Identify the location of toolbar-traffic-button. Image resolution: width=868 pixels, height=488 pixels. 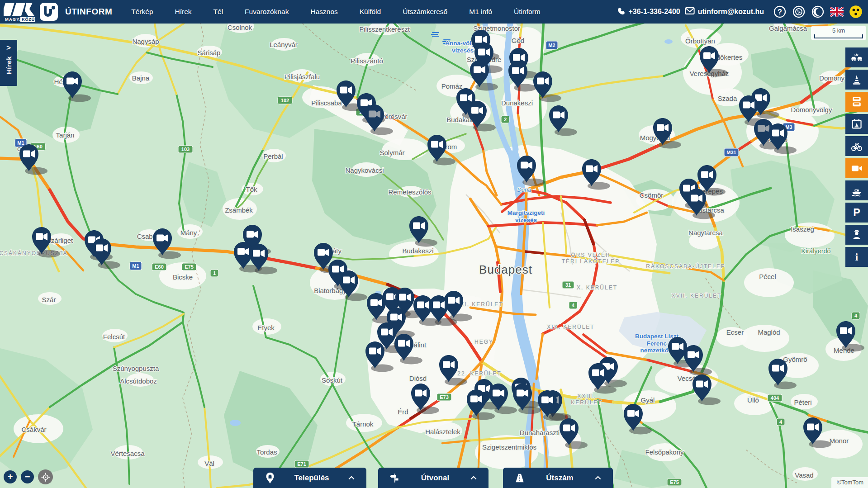
(857, 102).